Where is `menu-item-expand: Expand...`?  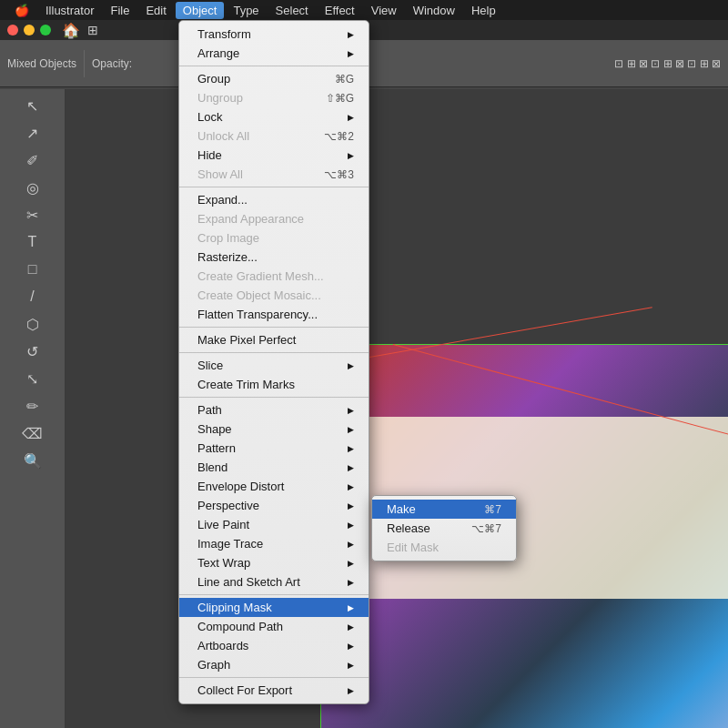
menu-item-expand: Expand... is located at coordinates (274, 200).